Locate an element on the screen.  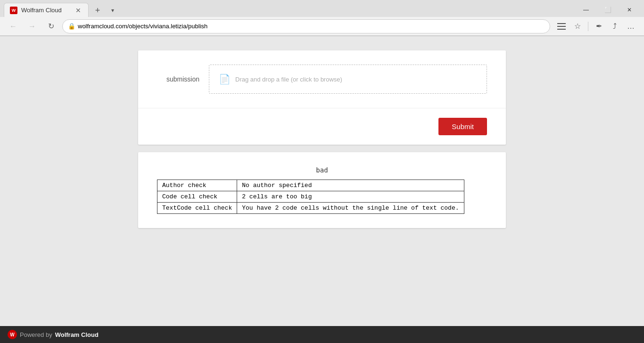
pen-button: ✒ is located at coordinates (599, 26).